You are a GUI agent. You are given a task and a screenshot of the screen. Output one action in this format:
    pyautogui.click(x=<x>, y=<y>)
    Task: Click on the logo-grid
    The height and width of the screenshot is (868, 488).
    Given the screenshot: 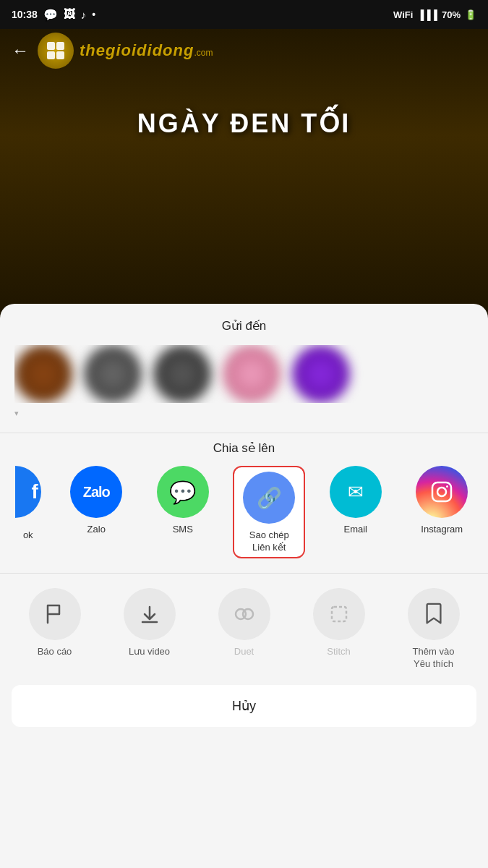 What is the action you would take?
    pyautogui.click(x=56, y=51)
    